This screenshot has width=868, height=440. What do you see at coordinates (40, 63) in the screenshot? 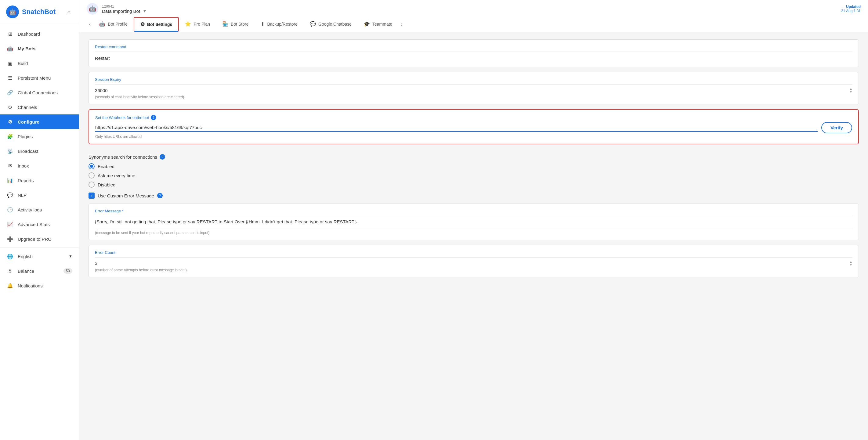
I see `sidebar-item-build: ▣ Build` at bounding box center [40, 63].